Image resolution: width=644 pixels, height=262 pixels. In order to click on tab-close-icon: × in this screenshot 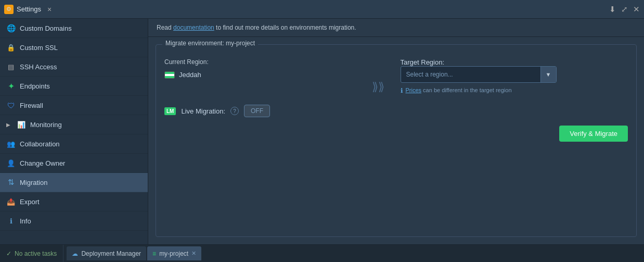, I will do `click(49, 9)`.